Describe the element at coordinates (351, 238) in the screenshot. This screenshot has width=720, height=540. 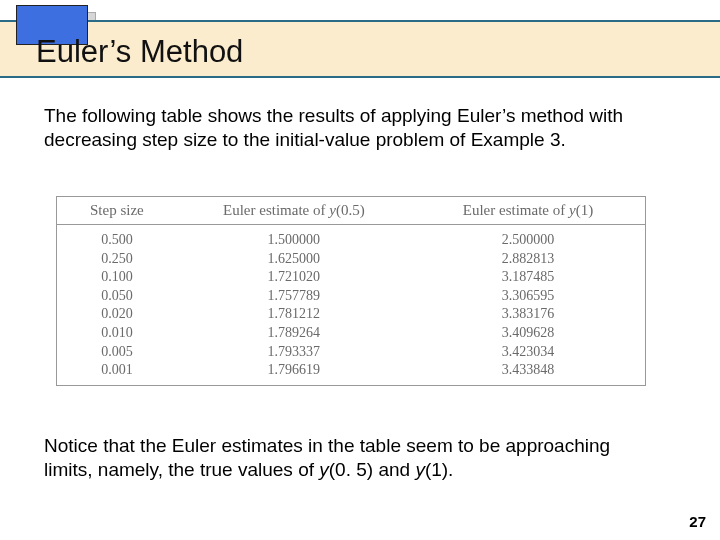
I see `table-row: 0.5001.5000002.500000` at that location.